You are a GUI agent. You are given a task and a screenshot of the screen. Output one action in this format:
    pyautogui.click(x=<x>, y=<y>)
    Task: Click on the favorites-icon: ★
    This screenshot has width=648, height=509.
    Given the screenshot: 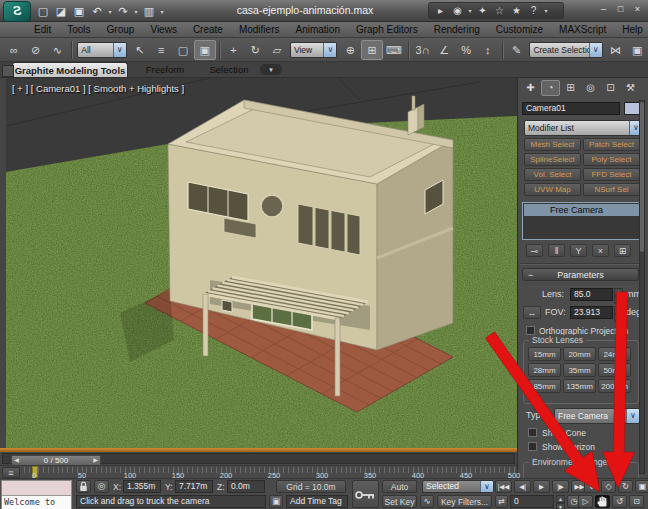 What is the action you would take?
    pyautogui.click(x=516, y=10)
    